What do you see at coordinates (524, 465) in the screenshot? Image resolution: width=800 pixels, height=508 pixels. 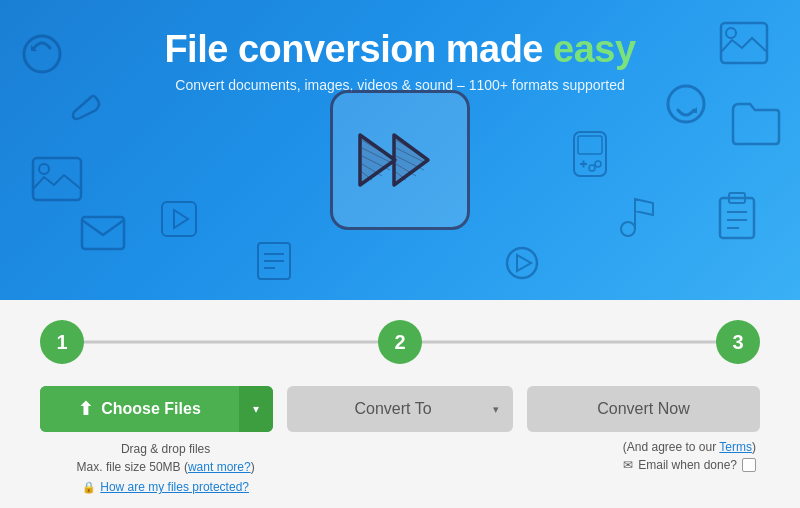 I see `email-row: ✉ Email when done?` at bounding box center [524, 465].